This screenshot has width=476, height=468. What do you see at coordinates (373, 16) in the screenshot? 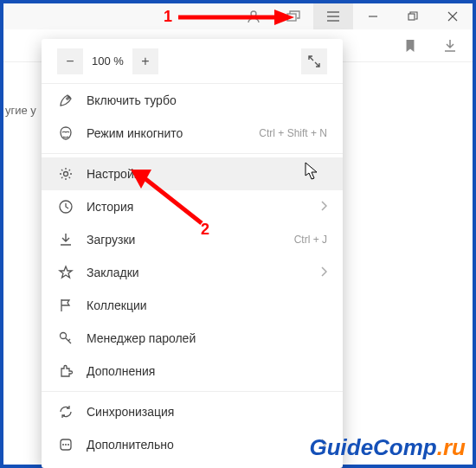
I see `minimize-icon` at bounding box center [373, 16].